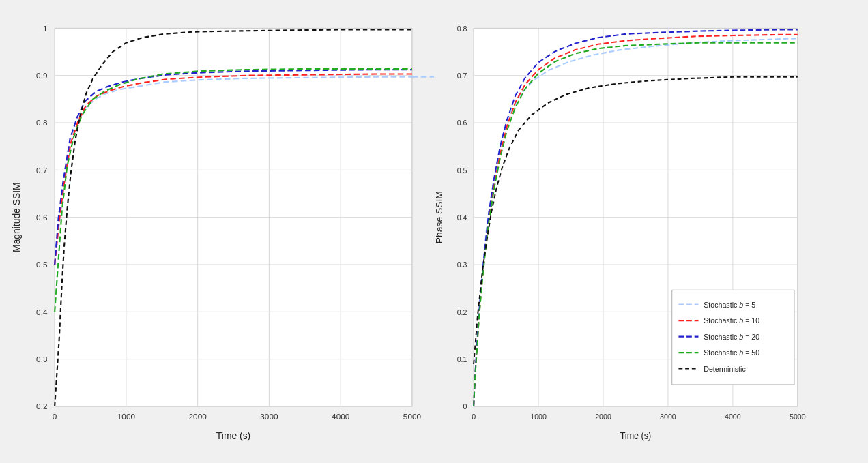 The image size is (868, 463). What do you see at coordinates (729, 304) in the screenshot?
I see `svg-text: Stochastic b = 5` at bounding box center [729, 304].